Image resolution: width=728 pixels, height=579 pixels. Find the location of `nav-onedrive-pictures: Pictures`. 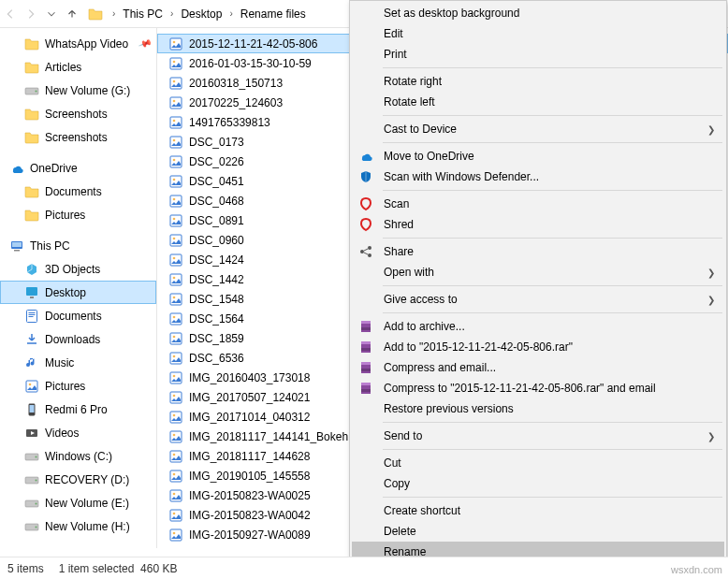

nav-onedrive-pictures: Pictures is located at coordinates (79, 215).